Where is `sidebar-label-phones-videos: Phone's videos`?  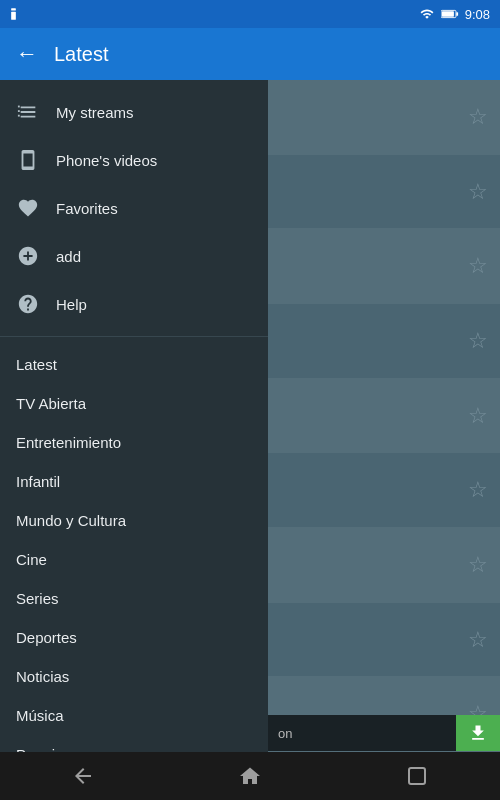 sidebar-label-phones-videos: Phone's videos is located at coordinates (106, 160).